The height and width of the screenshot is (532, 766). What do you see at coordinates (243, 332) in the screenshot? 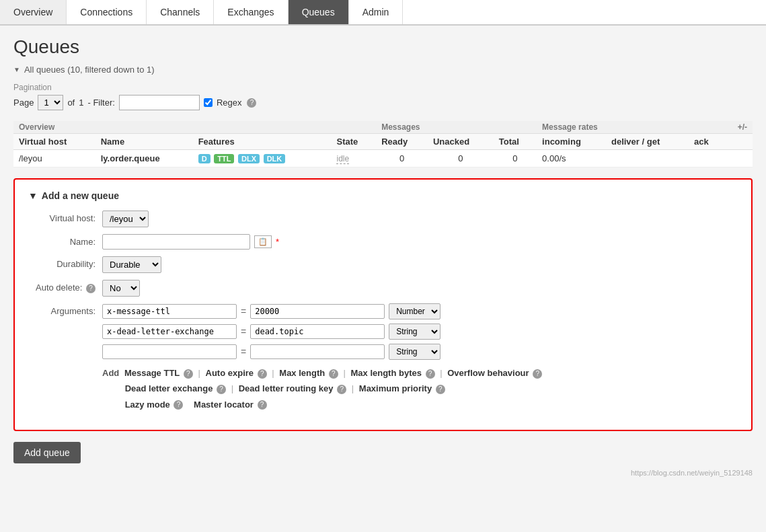
I see `arg-eq-2: =` at bounding box center [243, 332].